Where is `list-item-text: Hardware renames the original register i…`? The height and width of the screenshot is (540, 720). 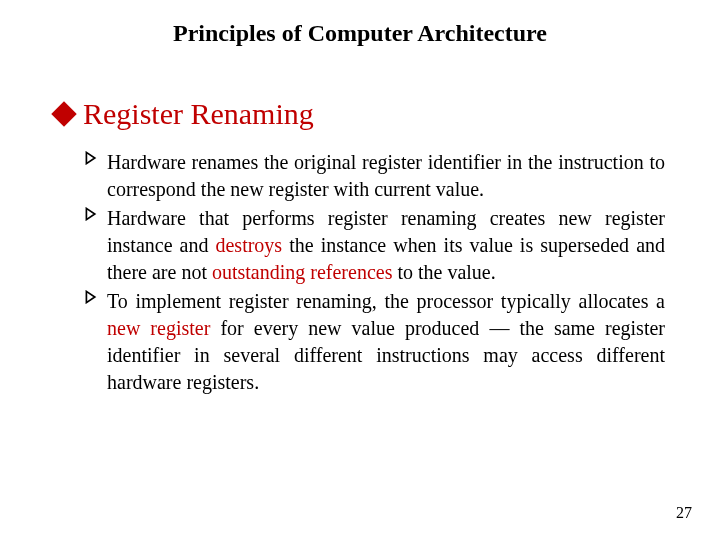 list-item-text: Hardware renames the original register i… is located at coordinates (386, 176).